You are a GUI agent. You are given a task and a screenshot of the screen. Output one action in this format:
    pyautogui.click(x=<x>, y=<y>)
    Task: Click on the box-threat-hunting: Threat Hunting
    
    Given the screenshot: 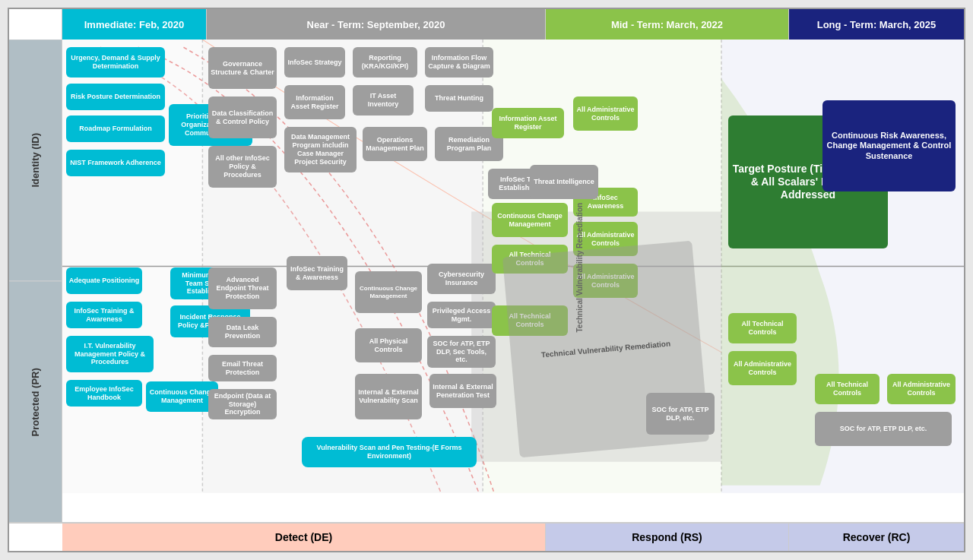 What is the action you would take?
    pyautogui.click(x=459, y=99)
    